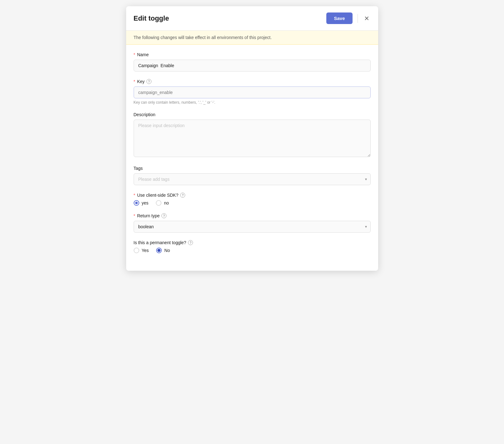 This screenshot has height=444, width=504. What do you see at coordinates (339, 18) in the screenshot?
I see `save-button: Save` at bounding box center [339, 18].